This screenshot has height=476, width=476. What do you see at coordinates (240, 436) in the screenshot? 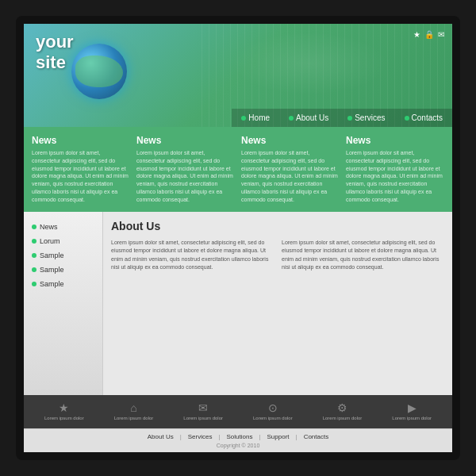
I see `footer-link-solutions: Solutions` at bounding box center [240, 436].